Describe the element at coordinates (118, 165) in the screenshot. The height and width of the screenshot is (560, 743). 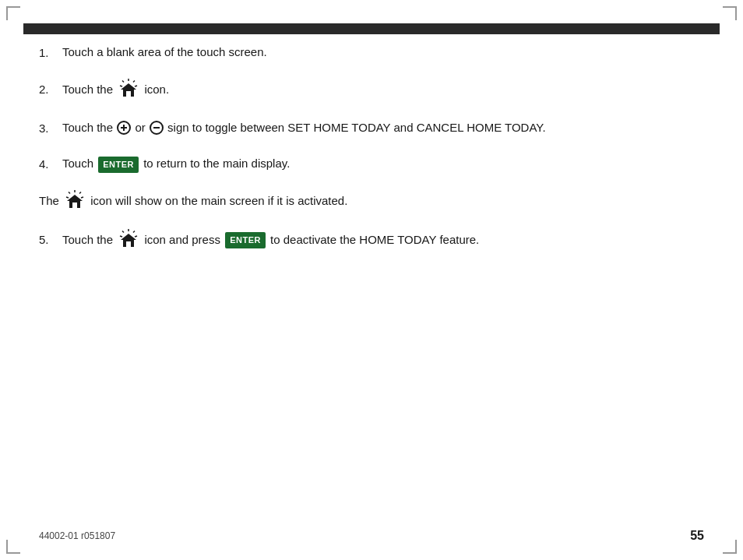
I see `enter-button-step4: ENTER` at that location.